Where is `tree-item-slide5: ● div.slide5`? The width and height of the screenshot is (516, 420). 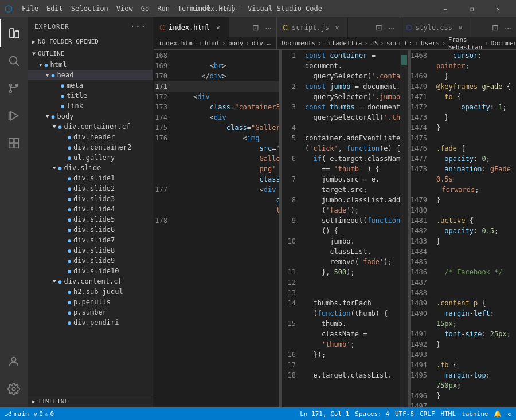 tree-item-slide5: ● div.slide5 is located at coordinates (91, 219).